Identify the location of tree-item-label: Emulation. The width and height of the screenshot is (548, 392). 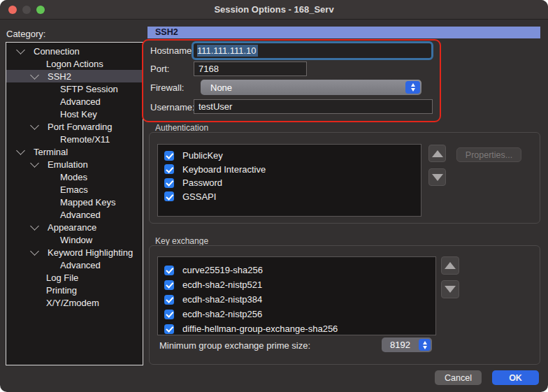
(68, 165).